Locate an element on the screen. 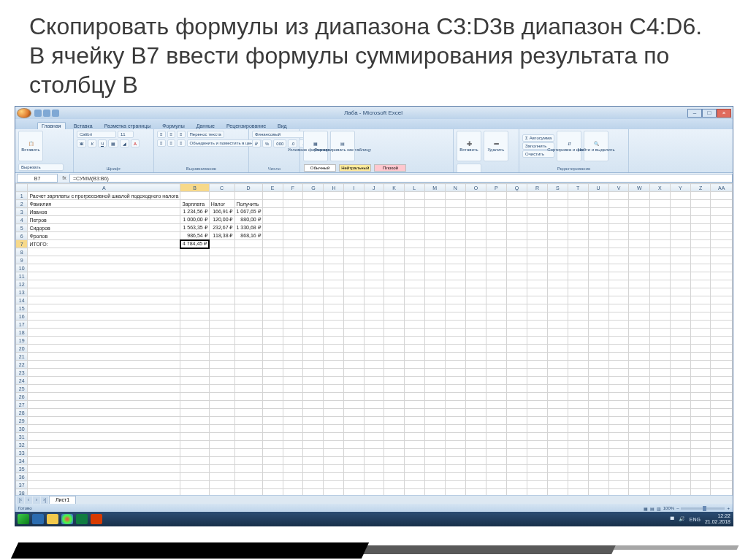  cell-G22 is located at coordinates (313, 365).